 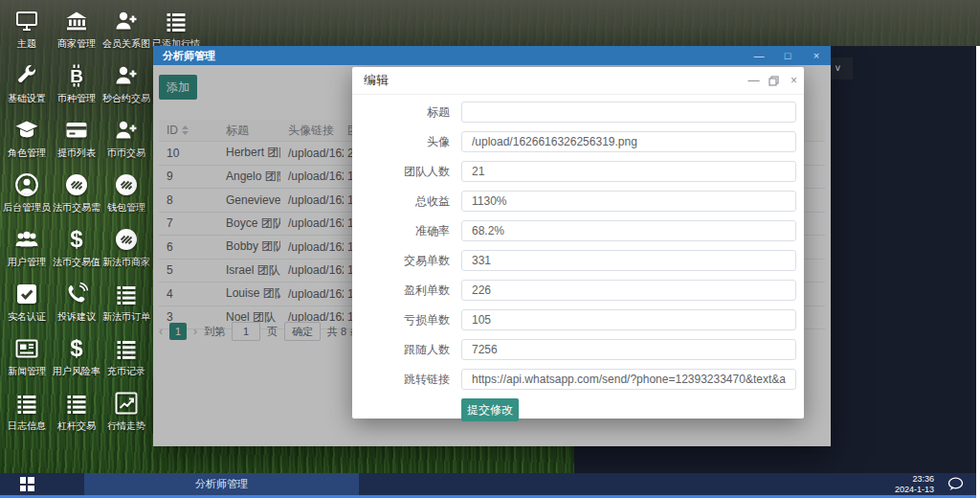 What do you see at coordinates (27, 185) in the screenshot?
I see `user-circle-icon` at bounding box center [27, 185].